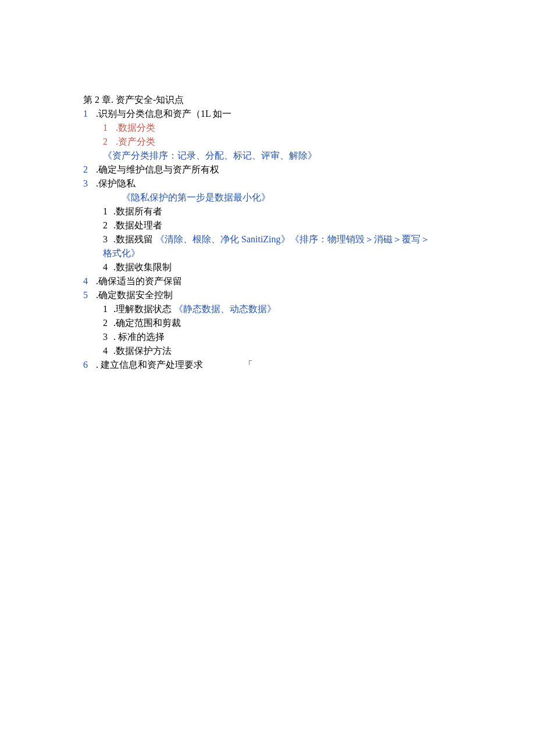 Image resolution: width=535 pixels, height=756 pixels. What do you see at coordinates (269, 156) in the screenshot?
I see `outline-note-1: 《资产分类排序：记录、分配、标记、评审、解除》` at bounding box center [269, 156].